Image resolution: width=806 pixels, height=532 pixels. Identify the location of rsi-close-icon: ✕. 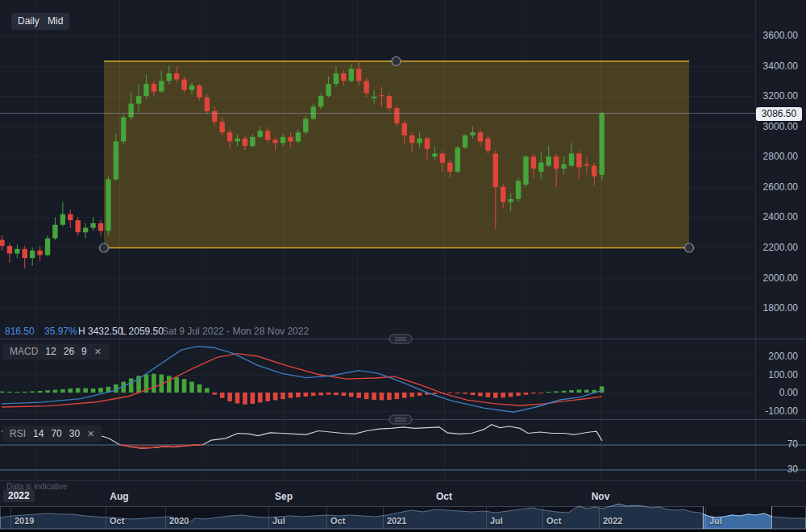
(90, 434).